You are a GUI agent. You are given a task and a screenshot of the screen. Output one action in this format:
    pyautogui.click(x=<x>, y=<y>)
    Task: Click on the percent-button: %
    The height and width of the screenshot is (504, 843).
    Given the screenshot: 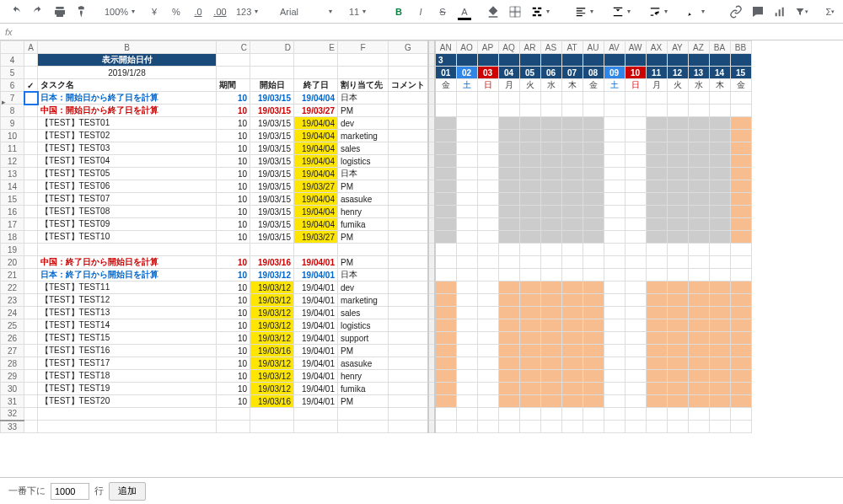 What is the action you would take?
    pyautogui.click(x=176, y=12)
    